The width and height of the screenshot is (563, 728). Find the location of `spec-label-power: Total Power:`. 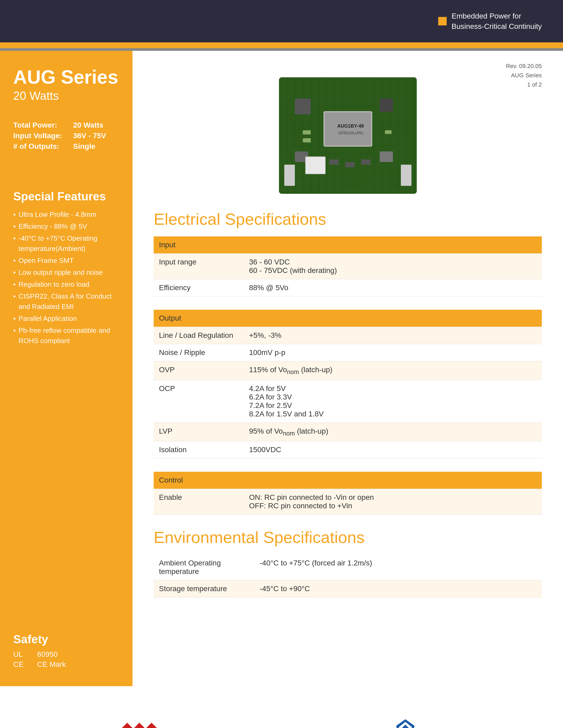

spec-label-power: Total Power: is located at coordinates (41, 125).